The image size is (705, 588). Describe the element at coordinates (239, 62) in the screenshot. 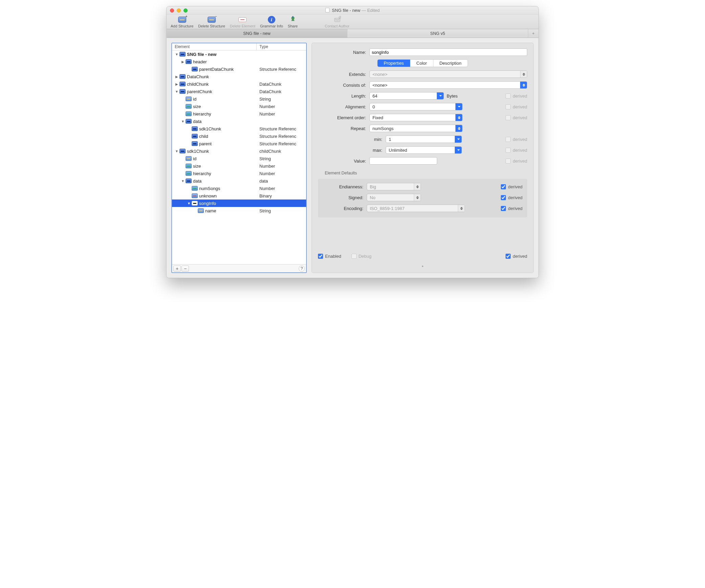

I see `tree-row: ▶header` at that location.